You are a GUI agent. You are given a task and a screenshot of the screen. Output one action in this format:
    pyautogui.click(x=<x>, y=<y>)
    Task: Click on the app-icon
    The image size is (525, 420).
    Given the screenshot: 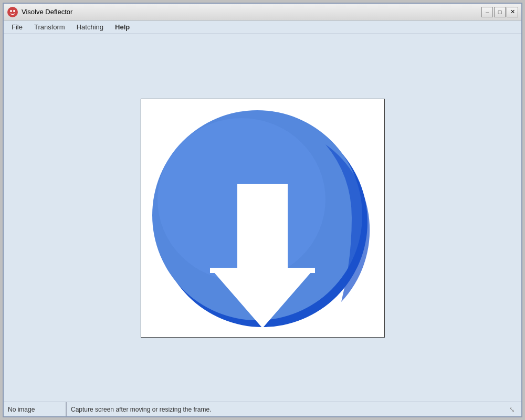 What is the action you would take?
    pyautogui.click(x=13, y=12)
    